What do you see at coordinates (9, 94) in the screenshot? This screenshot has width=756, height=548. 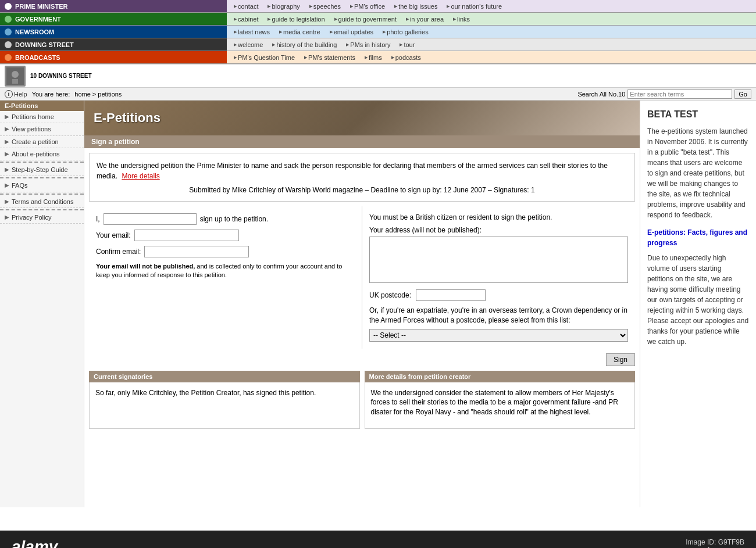 I see `help-circle-icon: i` at bounding box center [9, 94].